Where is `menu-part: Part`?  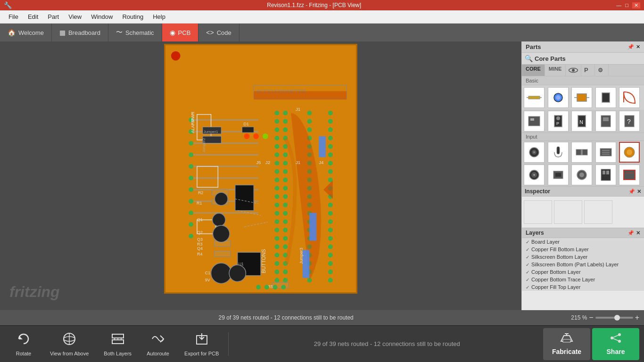
menu-part: Part is located at coordinates (53, 17).